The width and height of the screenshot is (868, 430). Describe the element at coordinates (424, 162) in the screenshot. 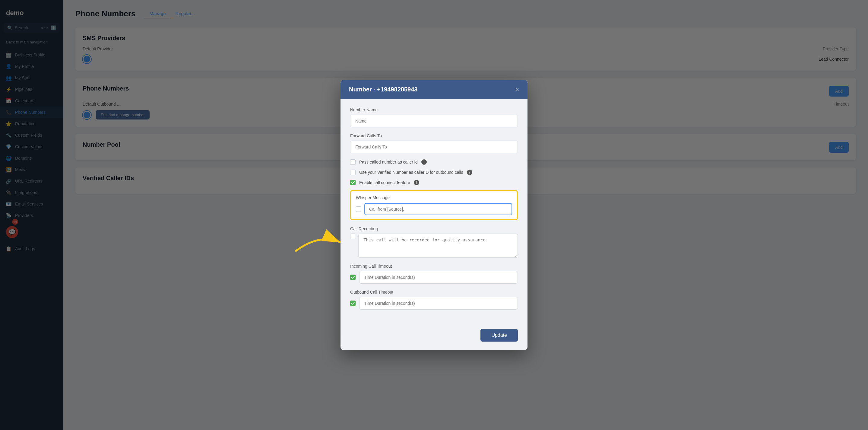

I see `pass-called-number-info-icon: i` at that location.